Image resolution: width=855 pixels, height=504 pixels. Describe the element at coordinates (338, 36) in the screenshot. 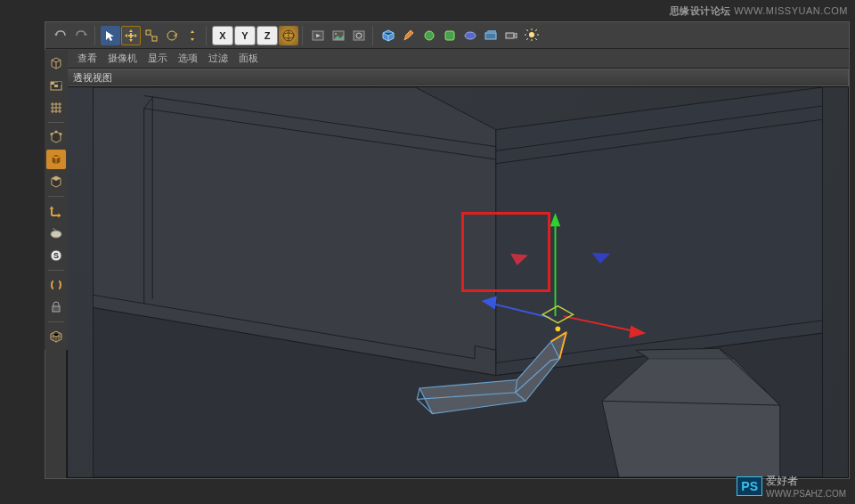

I see `render-picture` at that location.